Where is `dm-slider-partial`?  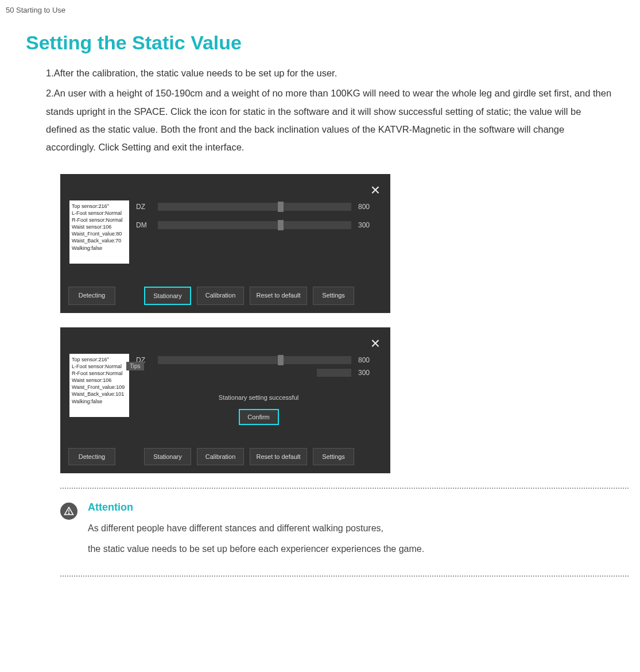
dm-slider-partial is located at coordinates (334, 373).